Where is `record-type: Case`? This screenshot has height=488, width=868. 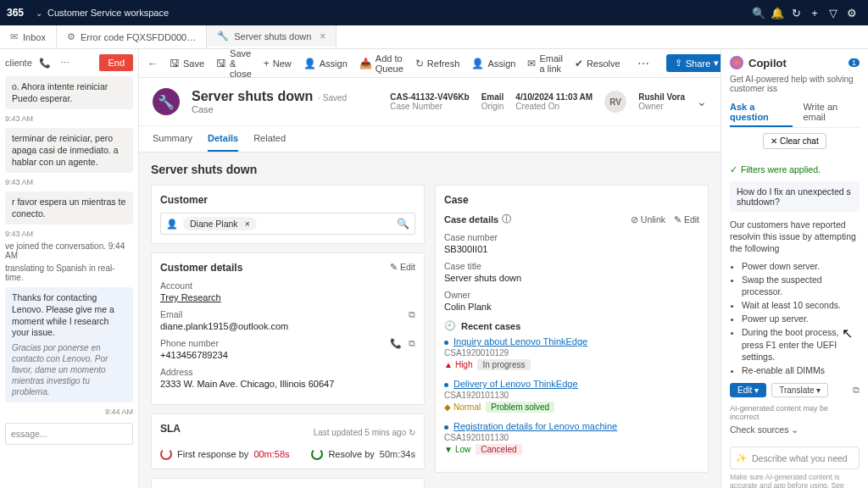
record-type: Case is located at coordinates (270, 109).